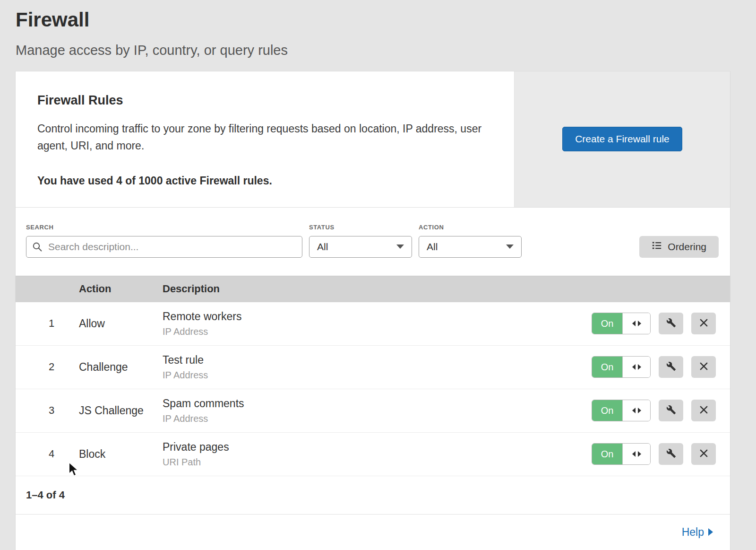  I want to click on table-row: 3 JS Challenge Spam comments IP Address …, so click(373, 411).